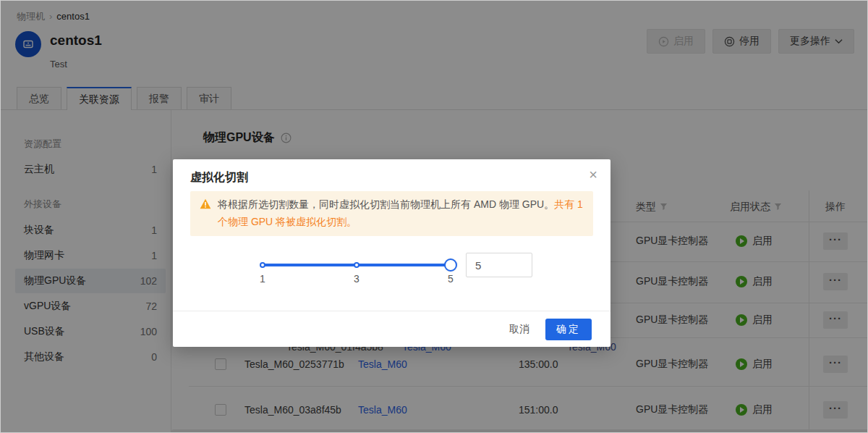 This screenshot has width=868, height=433. What do you see at coordinates (499, 265) in the screenshot?
I see `cut-count-input` at bounding box center [499, 265].